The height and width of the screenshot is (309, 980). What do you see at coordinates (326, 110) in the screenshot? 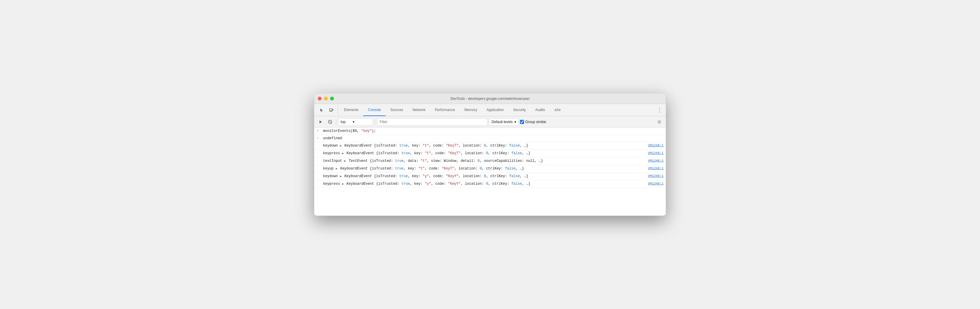
I see `tab-icons-group` at bounding box center [326, 110].